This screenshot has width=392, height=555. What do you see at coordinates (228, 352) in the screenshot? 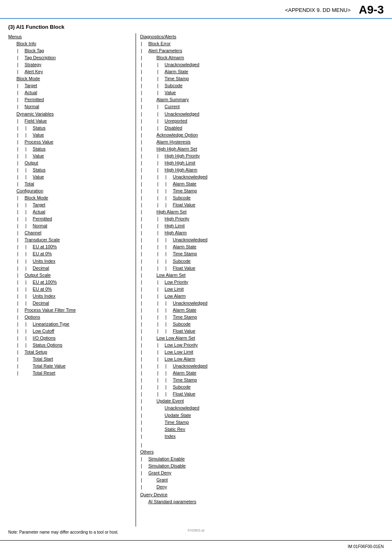
I see `list-item: | | Low Low Limit` at bounding box center [228, 352].